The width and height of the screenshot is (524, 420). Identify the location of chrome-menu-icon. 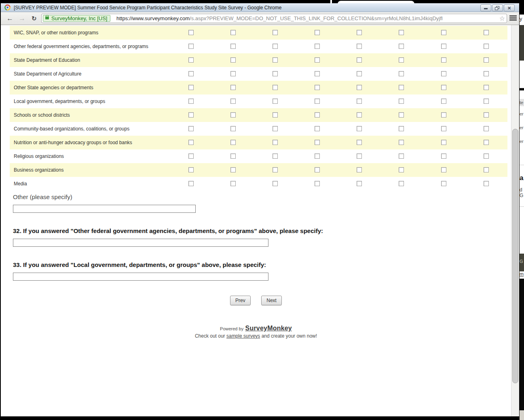
(513, 18).